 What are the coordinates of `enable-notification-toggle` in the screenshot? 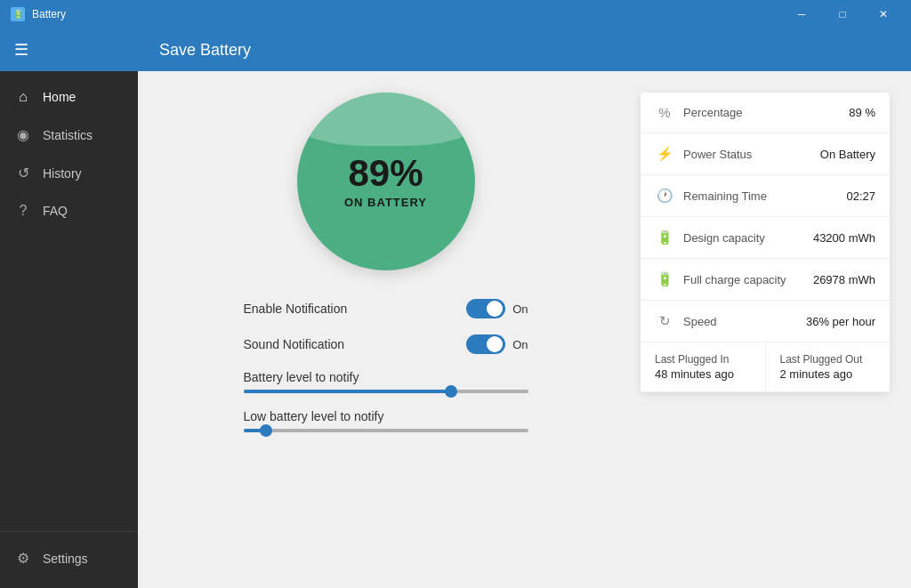 It's located at (486, 309).